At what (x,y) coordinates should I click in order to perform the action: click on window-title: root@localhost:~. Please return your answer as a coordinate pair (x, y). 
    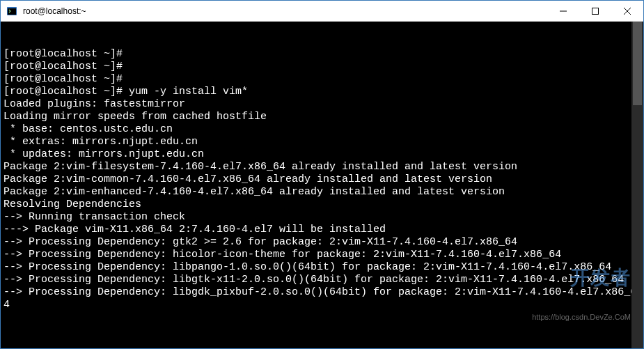
    Looking at the image, I should click on (54, 11).